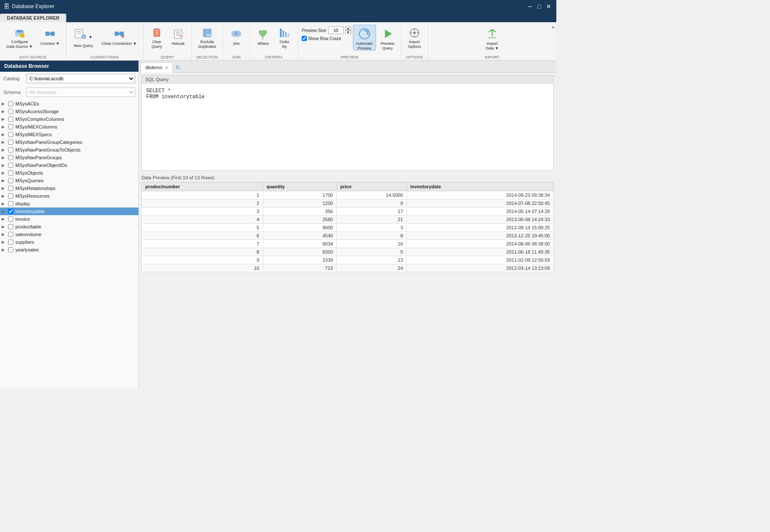  What do you see at coordinates (50, 44) in the screenshot?
I see `connect-label: Connect ▼` at bounding box center [50, 44].